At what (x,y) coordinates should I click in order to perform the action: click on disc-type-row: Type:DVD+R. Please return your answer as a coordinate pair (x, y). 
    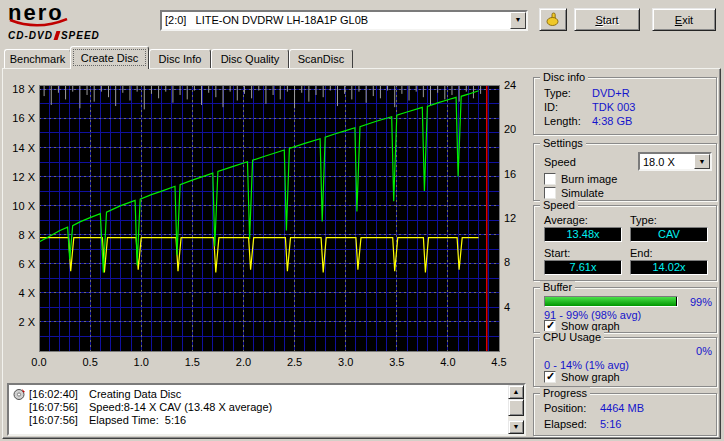
    Looking at the image, I should click on (628, 94).